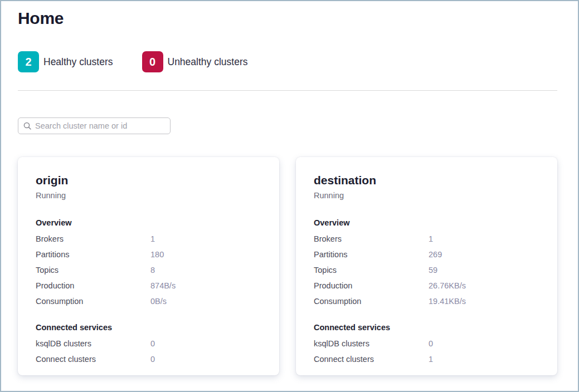  I want to click on metric-row-production: Production 874B/s, so click(148, 286).